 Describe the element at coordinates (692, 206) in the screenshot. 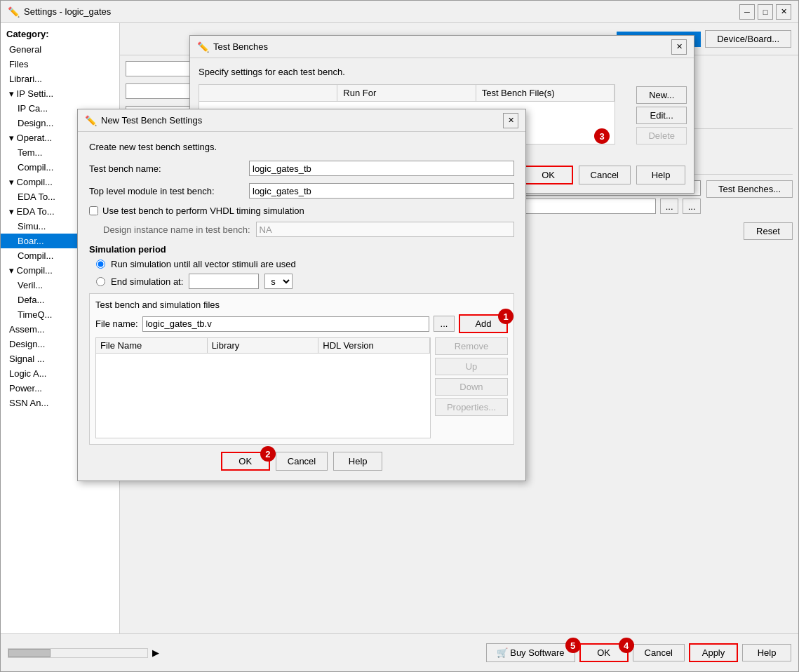

I see `tb-dots-btn2: ...` at that location.